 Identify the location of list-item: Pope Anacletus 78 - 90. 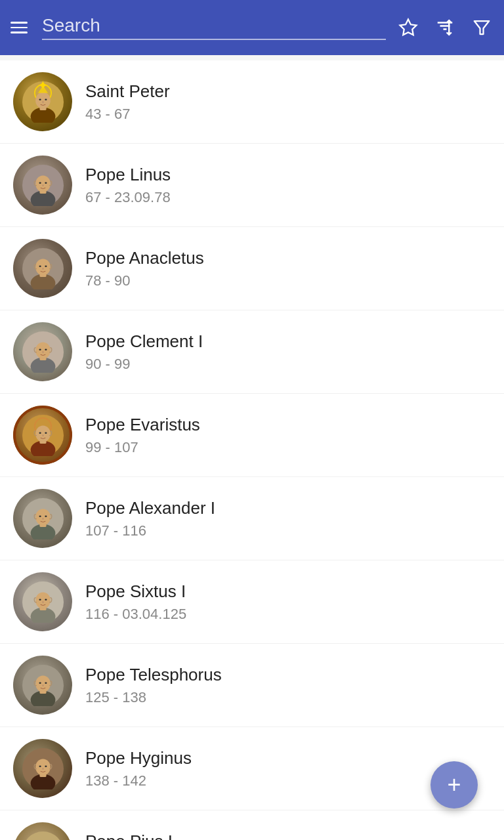
(252, 269).